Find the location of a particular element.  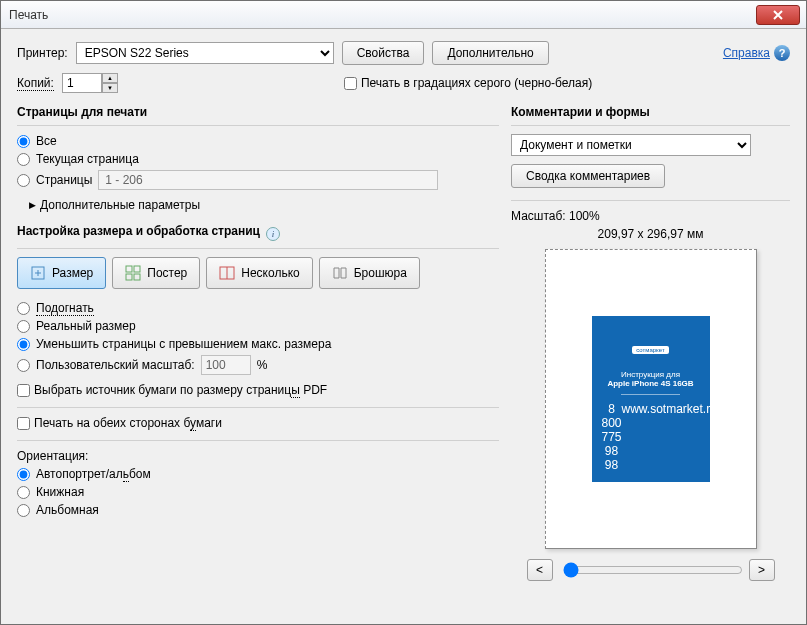

size-icon is located at coordinates (38, 273).